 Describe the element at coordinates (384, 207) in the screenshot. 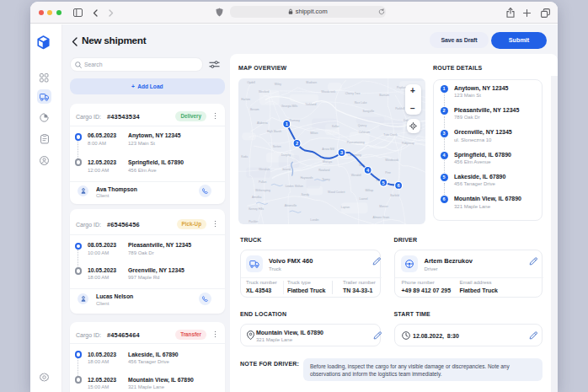

I see `svg-text: Mercer` at that location.